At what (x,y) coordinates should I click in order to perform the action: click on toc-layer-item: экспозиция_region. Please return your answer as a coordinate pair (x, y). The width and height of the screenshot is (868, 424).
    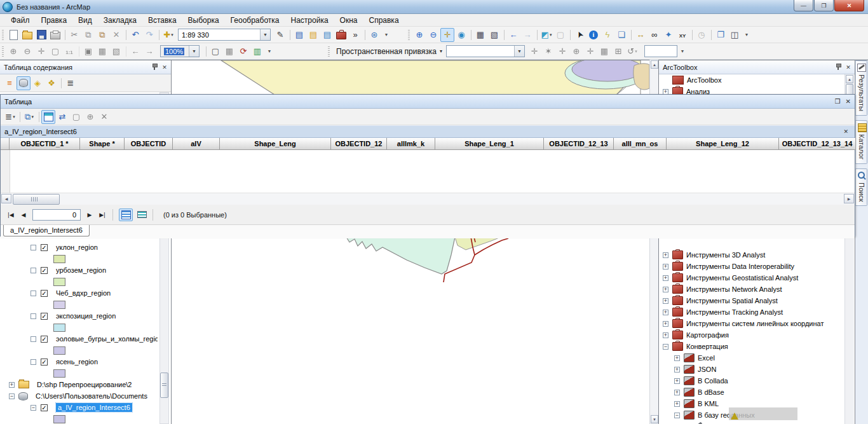
    Looking at the image, I should click on (80, 322).